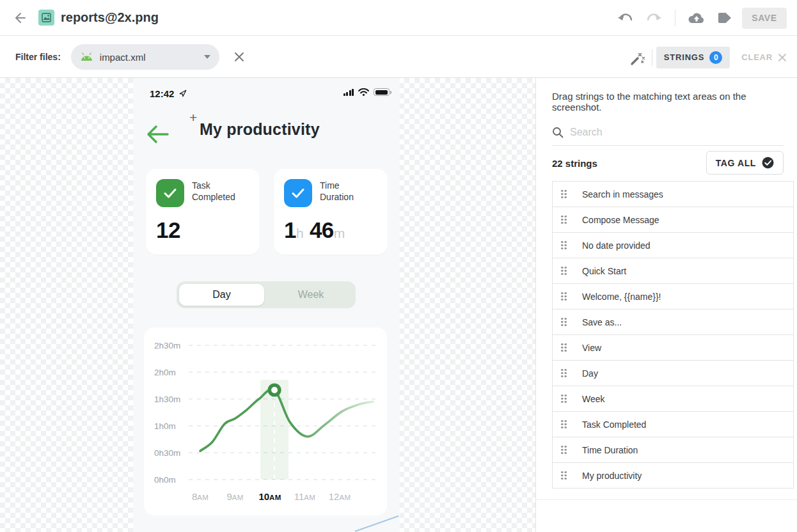 This screenshot has width=797, height=532. Describe the element at coordinates (266, 94) in the screenshot. I see `phone-status-bar: 12:42` at that location.